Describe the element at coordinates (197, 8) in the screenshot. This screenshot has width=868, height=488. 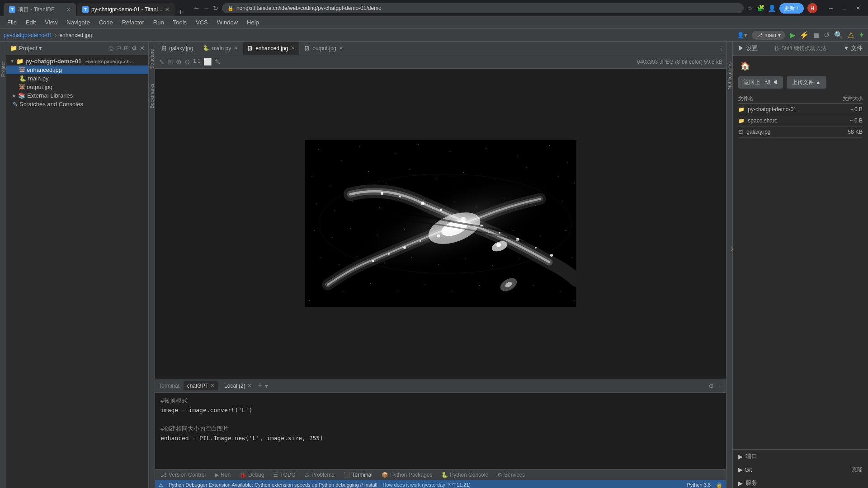
I see `back-button: ←` at that location.